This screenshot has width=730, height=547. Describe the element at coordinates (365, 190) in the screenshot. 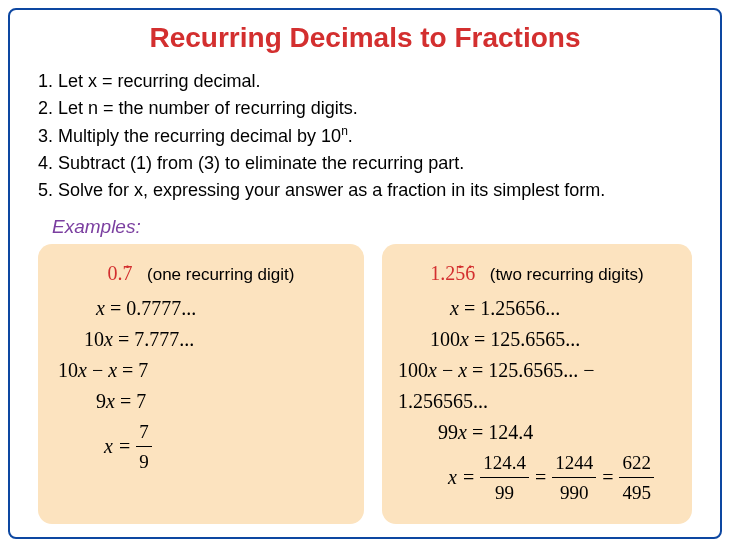

I see `step-5: 5. Solve for x, expressing your answer a…` at that location.